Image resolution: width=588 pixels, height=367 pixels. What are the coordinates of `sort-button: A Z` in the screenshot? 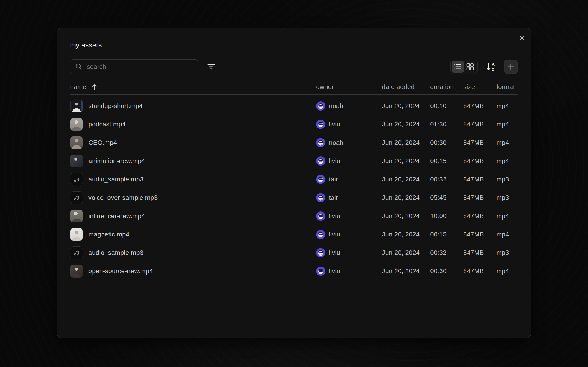 It's located at (491, 67).